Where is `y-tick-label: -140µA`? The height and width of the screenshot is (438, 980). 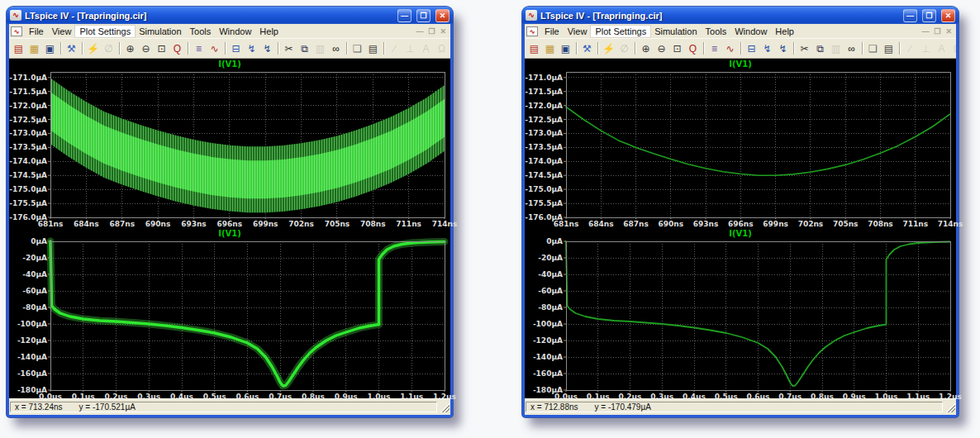 y-tick-label: -140µA is located at coordinates (548, 357).